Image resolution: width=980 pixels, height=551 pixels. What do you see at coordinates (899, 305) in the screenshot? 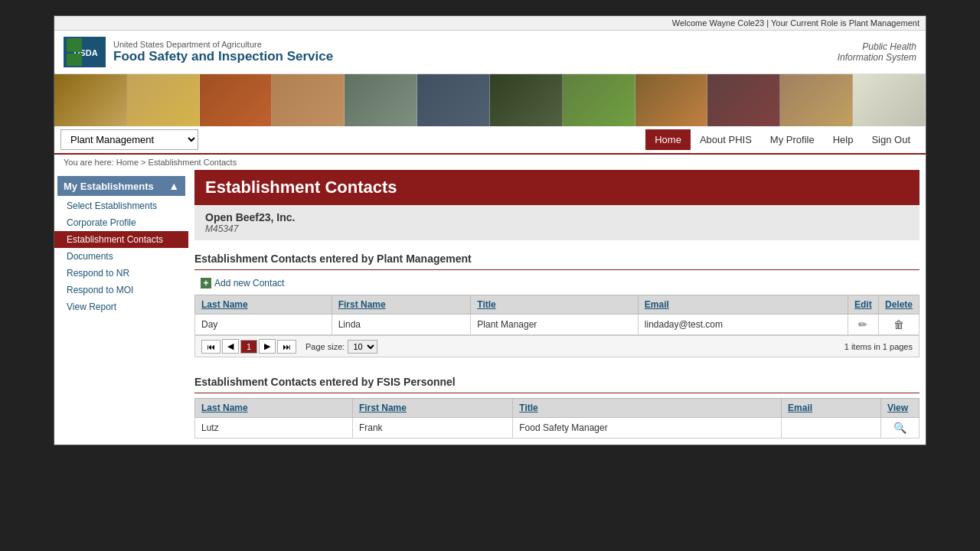
I see `col-delete: Delete` at bounding box center [899, 305].